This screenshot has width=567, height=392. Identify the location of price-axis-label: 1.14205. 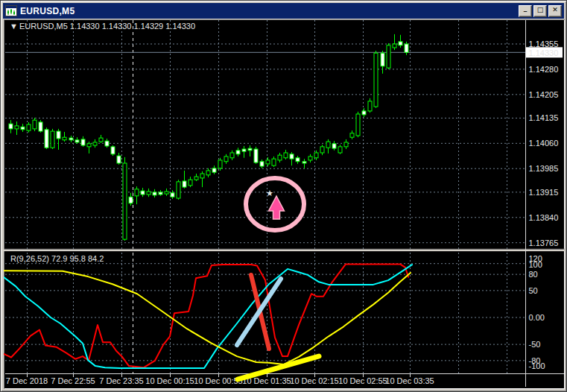
(544, 95).